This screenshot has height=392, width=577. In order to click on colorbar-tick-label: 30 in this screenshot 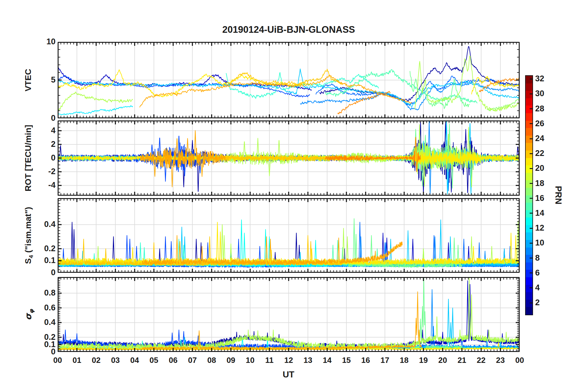, I will do `click(546, 93)`.